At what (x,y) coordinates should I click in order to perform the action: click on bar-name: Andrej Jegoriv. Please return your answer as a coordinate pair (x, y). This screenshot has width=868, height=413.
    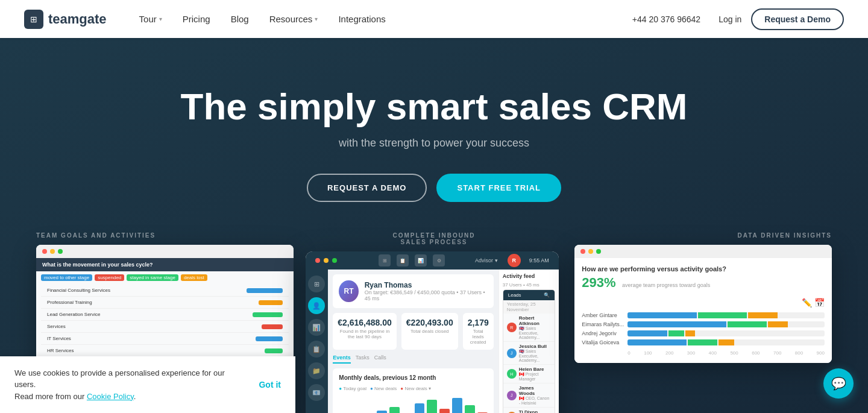
    Looking at the image, I should click on (603, 333).